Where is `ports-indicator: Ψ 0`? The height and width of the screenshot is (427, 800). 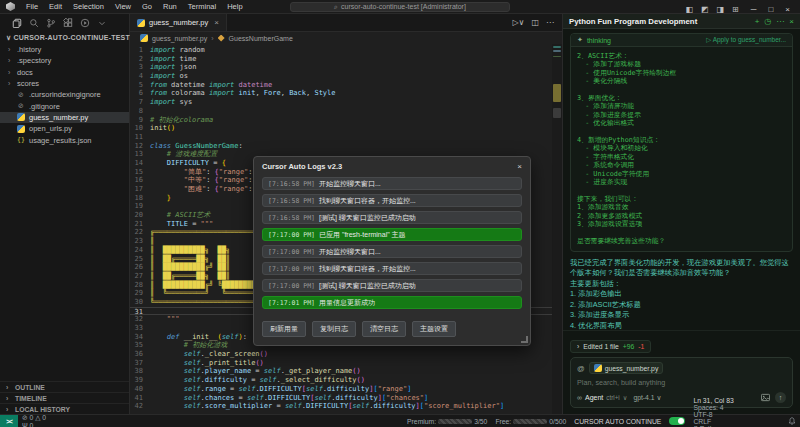 ports-indicator: Ψ 0 is located at coordinates (34, 424).